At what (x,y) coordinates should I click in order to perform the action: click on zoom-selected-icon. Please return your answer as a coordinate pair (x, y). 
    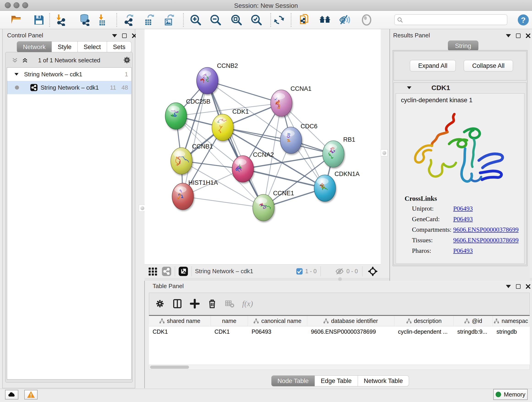
    Looking at the image, I should click on (256, 20).